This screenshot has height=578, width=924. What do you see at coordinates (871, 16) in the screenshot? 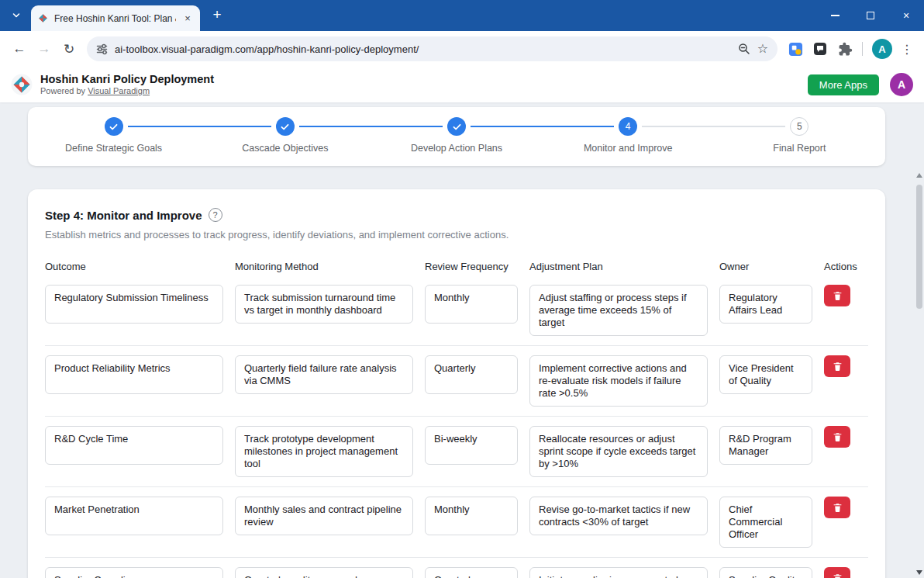
I see `maximize-icon` at bounding box center [871, 16].